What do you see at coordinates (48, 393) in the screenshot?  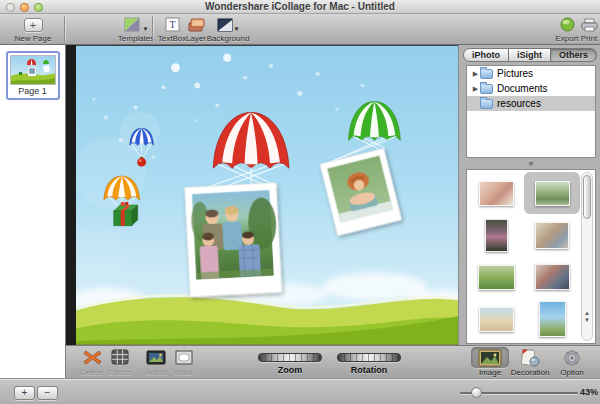 I see `remove-page-button: −` at bounding box center [48, 393].